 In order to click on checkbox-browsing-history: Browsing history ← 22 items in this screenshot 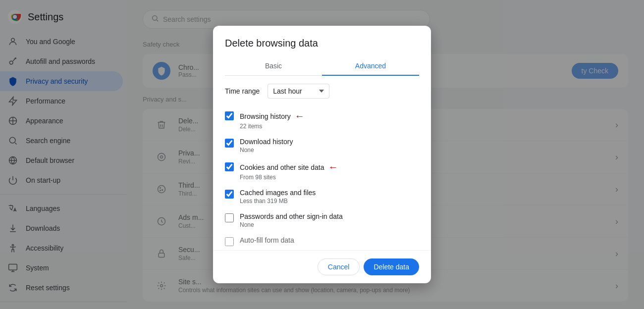, I will do `click(322, 120)`.